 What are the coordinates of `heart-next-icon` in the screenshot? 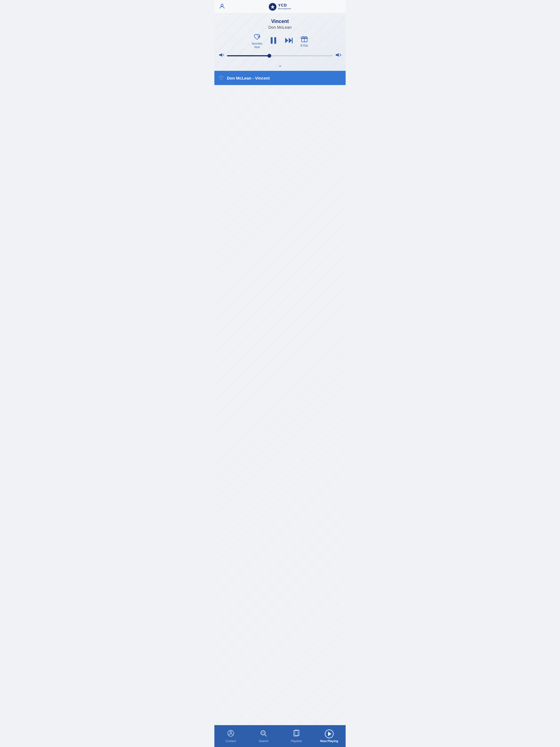 It's located at (257, 37).